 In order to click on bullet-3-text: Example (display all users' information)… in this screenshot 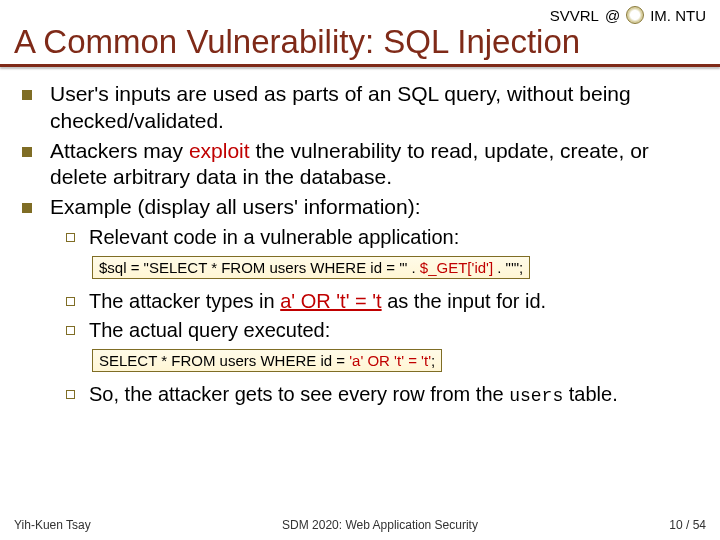, I will do `click(235, 207)`.